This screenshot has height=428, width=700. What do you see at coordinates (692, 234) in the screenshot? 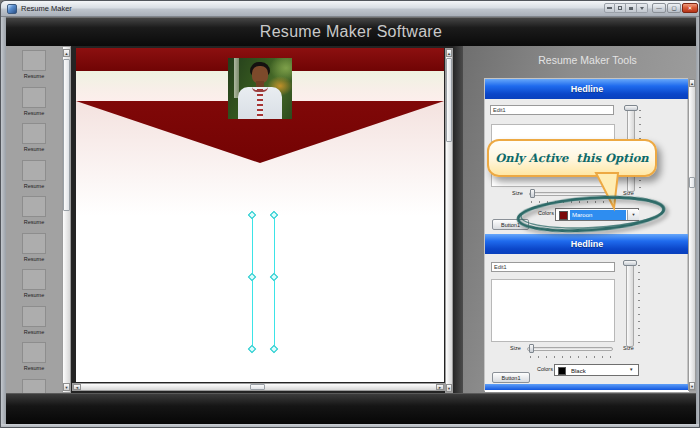
I see `tools-scrollbar: ▲ ▼` at bounding box center [692, 234].